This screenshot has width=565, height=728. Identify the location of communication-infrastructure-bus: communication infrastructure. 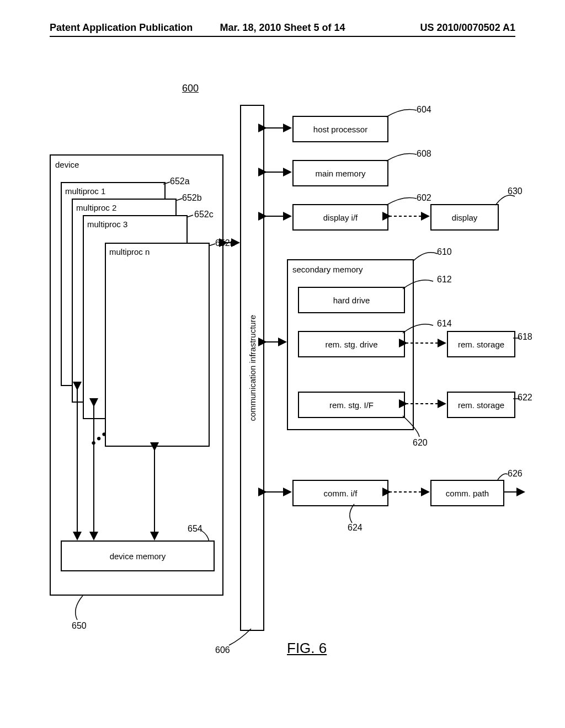
(252, 368).